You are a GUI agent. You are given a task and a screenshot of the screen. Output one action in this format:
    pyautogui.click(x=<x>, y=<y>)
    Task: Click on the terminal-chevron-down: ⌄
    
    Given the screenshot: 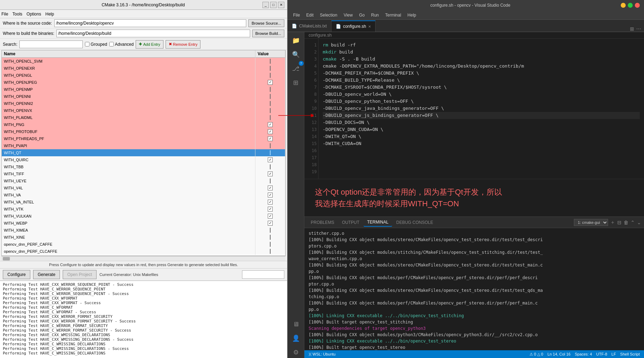 What is the action you would take?
    pyautogui.click(x=639, y=222)
    